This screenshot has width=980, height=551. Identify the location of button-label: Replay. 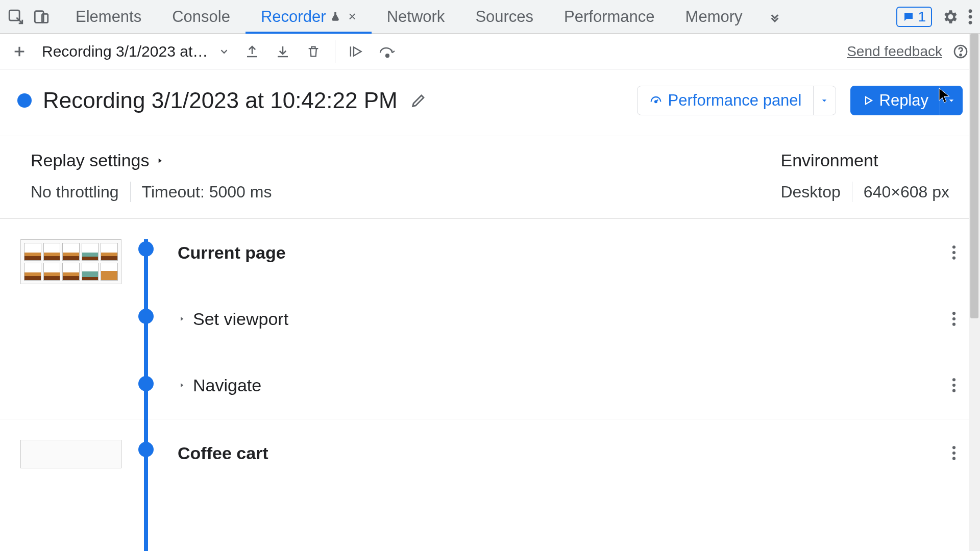
(904, 101).